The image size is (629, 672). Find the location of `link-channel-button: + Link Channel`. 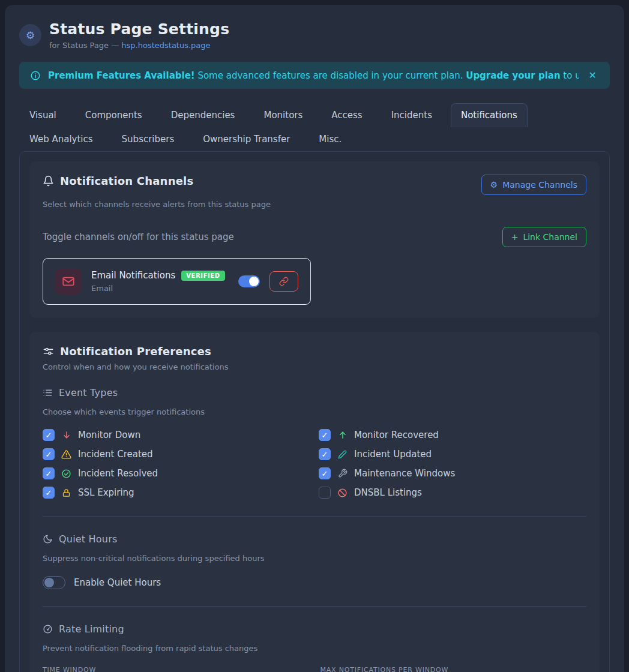

link-channel-button: + Link Channel is located at coordinates (544, 237).